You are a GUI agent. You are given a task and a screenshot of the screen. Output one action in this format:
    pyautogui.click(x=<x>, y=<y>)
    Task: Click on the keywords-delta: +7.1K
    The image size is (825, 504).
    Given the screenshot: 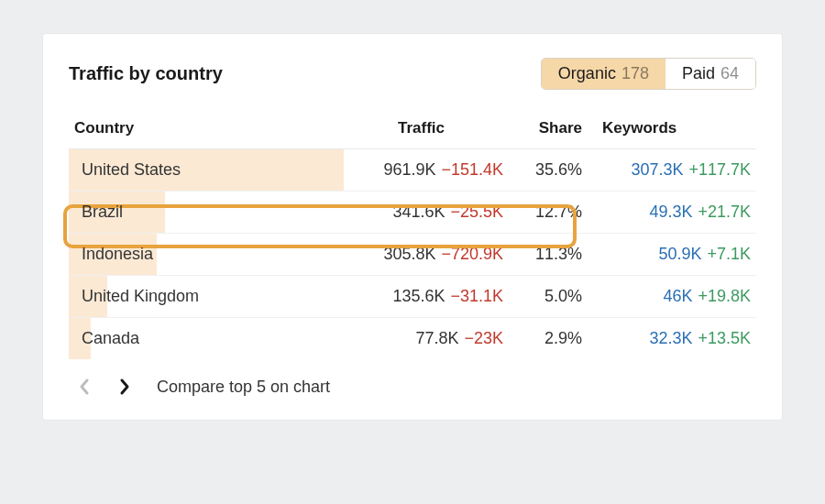 What is the action you would take?
    pyautogui.click(x=729, y=254)
    